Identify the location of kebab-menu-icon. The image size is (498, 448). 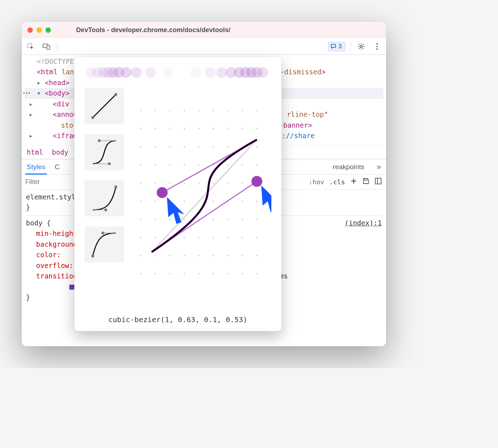
(377, 47).